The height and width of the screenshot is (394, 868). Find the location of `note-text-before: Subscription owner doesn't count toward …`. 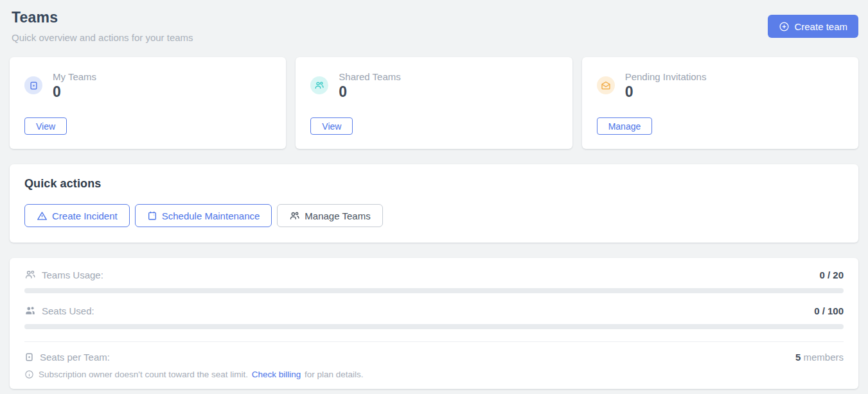

note-text-before: Subscription owner doesn't count toward … is located at coordinates (145, 375).